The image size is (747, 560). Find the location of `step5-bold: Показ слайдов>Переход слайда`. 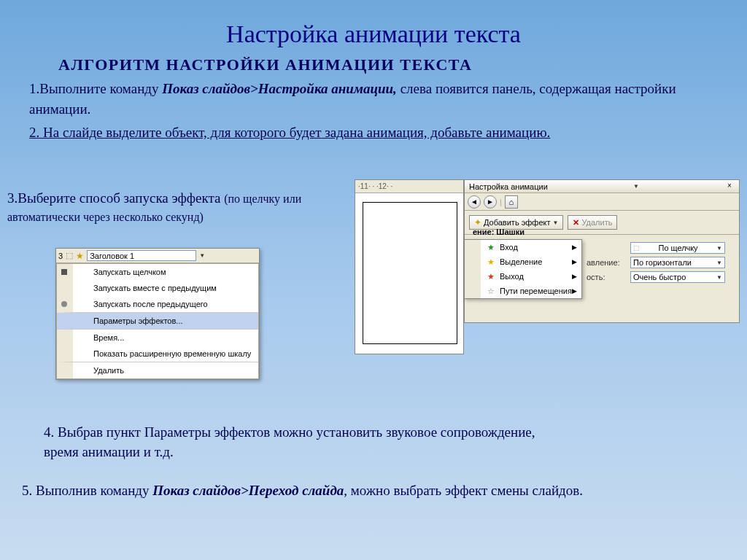

step5-bold: Показ слайдов>Переход слайда is located at coordinates (248, 490).